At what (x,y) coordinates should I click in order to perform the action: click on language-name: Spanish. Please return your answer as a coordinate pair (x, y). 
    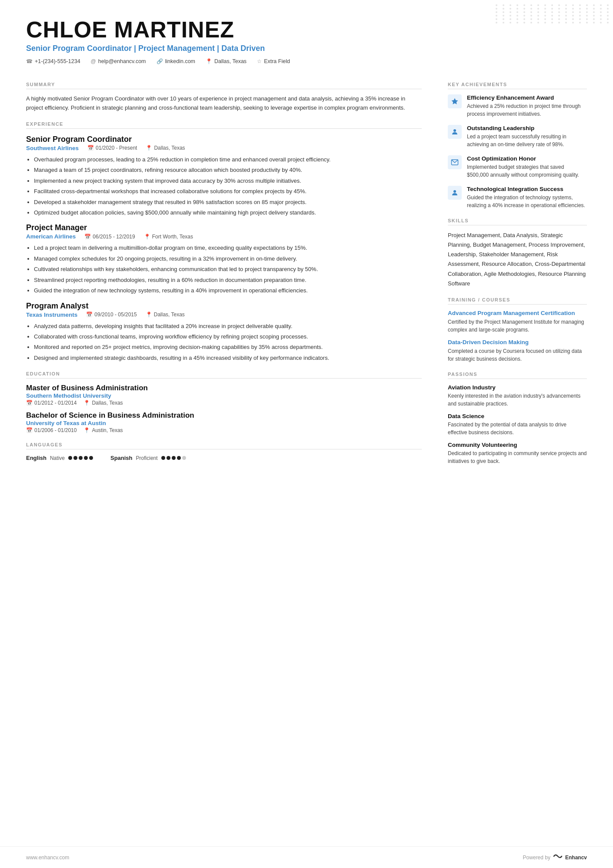
    Looking at the image, I should click on (122, 458).